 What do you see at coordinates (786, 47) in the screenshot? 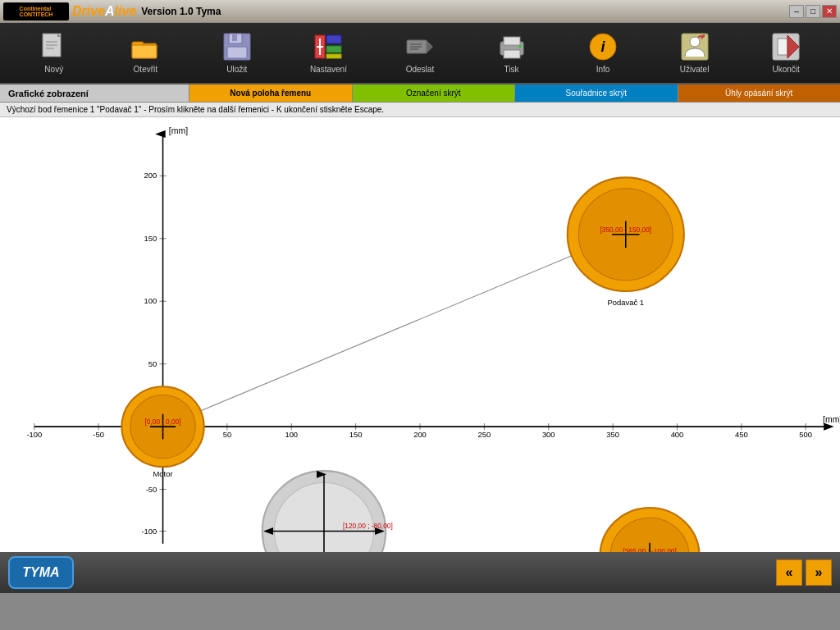
I see `exit-icon` at bounding box center [786, 47].